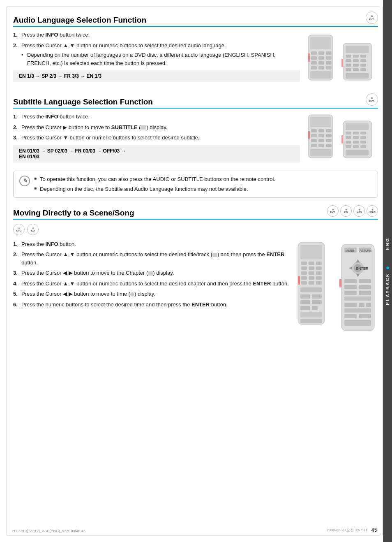  I want to click on right-sidebar: ENG PLAYBACK, so click(387, 271).